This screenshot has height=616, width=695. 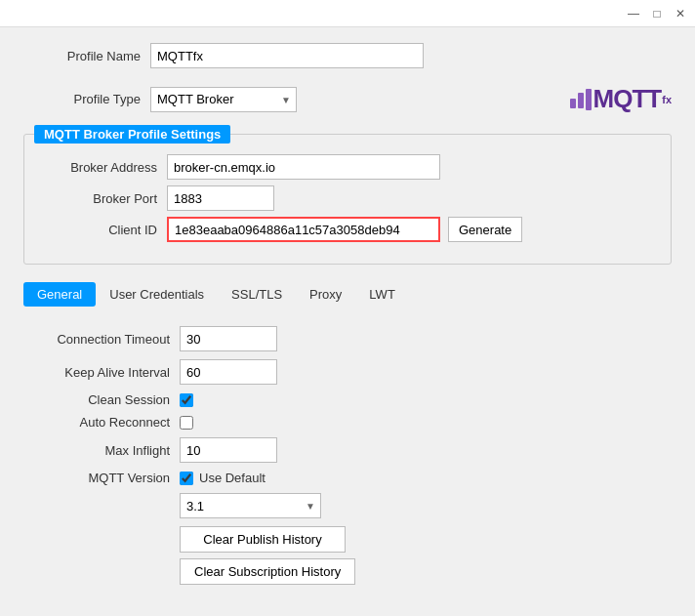 What do you see at coordinates (628, 100) in the screenshot?
I see `mqtt-logo-text: MQTT` at bounding box center [628, 100].